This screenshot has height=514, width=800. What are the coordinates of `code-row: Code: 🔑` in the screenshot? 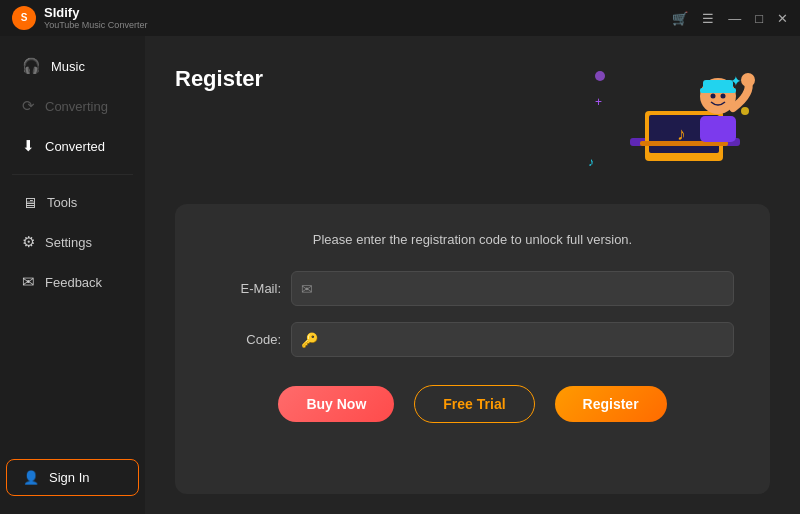 It's located at (472, 340).